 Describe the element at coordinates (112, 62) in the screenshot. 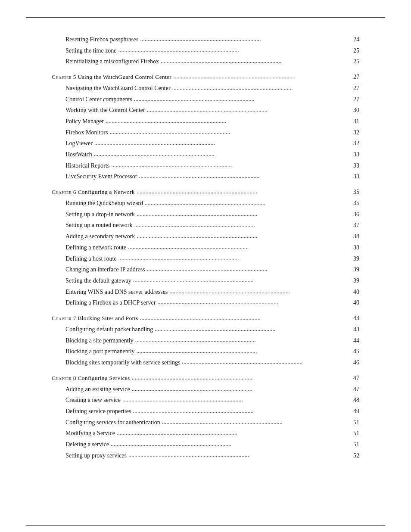

I see `entry-label: Reinitializing a misconfigured Firebox` at that location.